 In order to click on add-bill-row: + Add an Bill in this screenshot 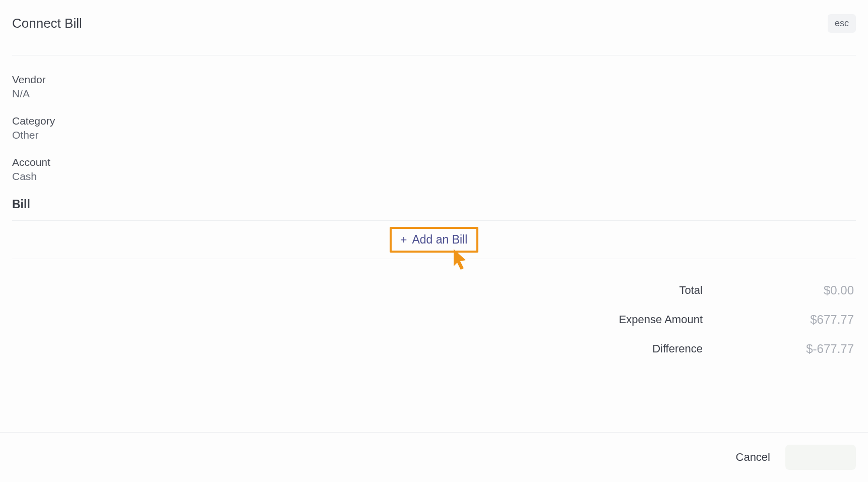, I will do `click(434, 240)`.